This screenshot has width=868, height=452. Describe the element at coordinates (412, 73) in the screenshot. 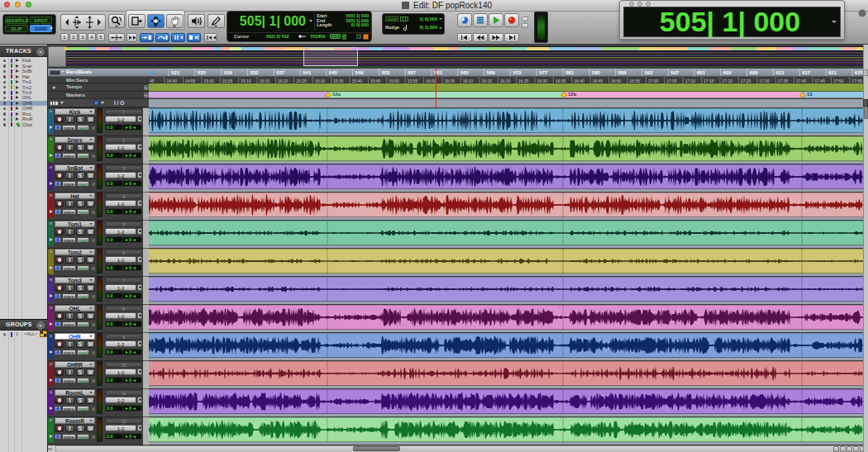

I see `svg-text: 557` at that location.